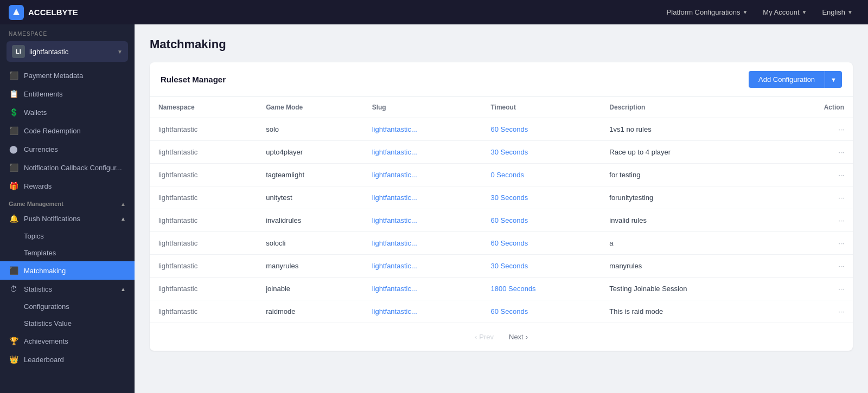 Image resolution: width=868 pixels, height=393 pixels. What do you see at coordinates (527, 337) in the screenshot?
I see `next-chevron-icon: ›` at bounding box center [527, 337].